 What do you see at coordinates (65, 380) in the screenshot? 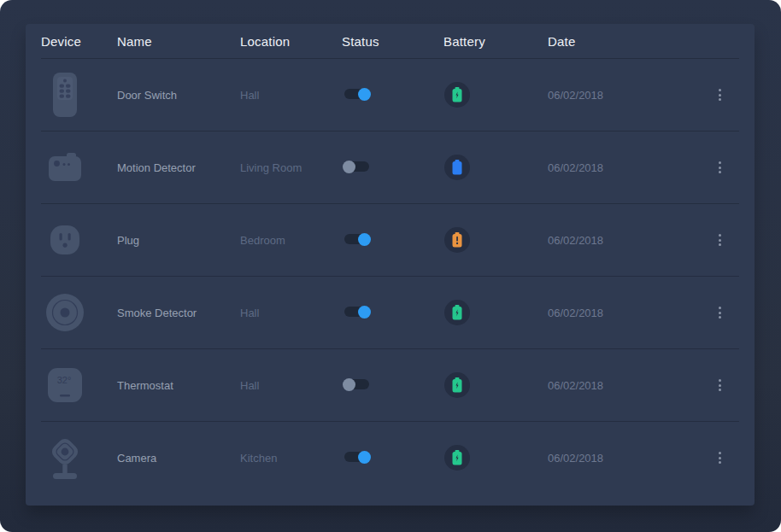
I see `thermostat-temperature-label: 32°` at bounding box center [65, 380].